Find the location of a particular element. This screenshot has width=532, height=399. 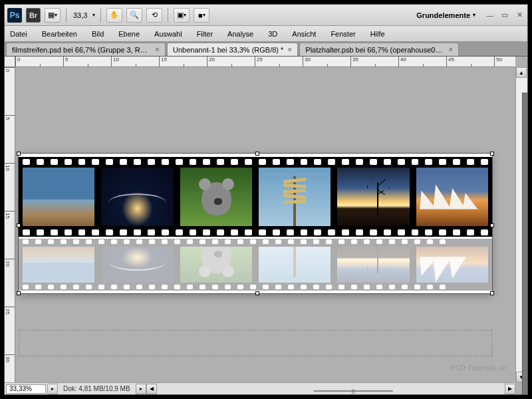

hand-tool-icon: ✋ is located at coordinates (114, 15).